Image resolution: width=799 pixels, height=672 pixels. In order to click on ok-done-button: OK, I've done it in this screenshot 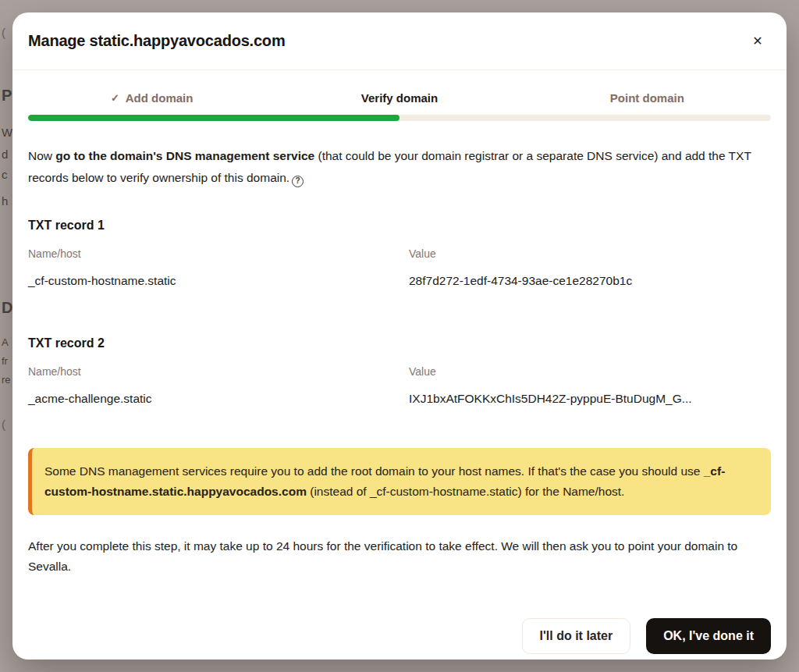, I will do `click(708, 636)`.